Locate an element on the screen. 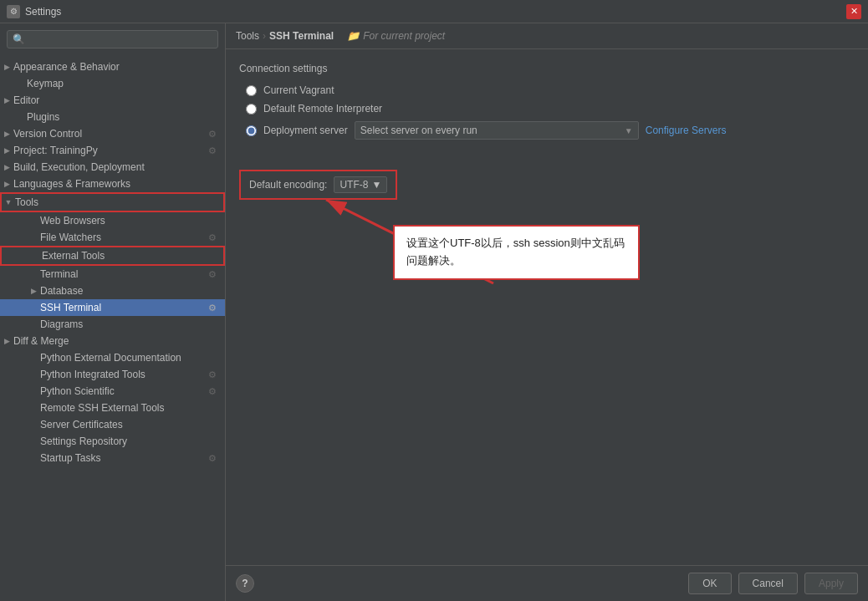 The width and height of the screenshot is (868, 601). for-project-label: 📁 For current project is located at coordinates (396, 36).